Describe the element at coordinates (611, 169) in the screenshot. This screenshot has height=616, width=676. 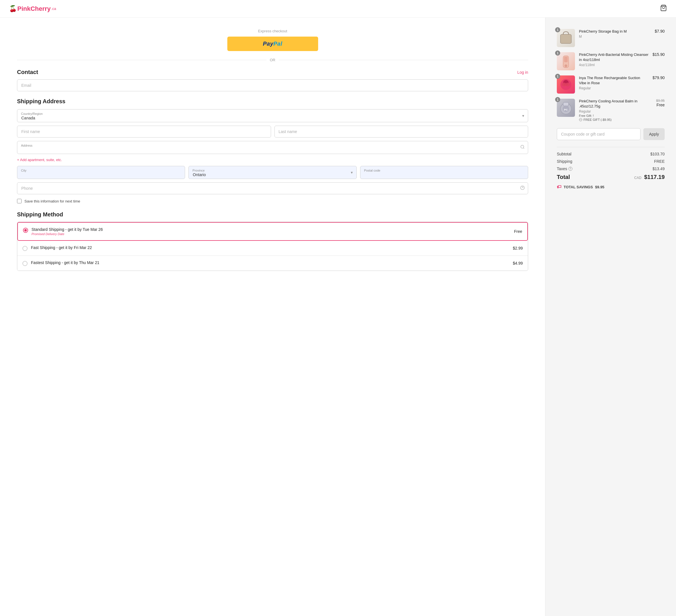
I see `taxes-row: Taxes ? $13.49` at that location.